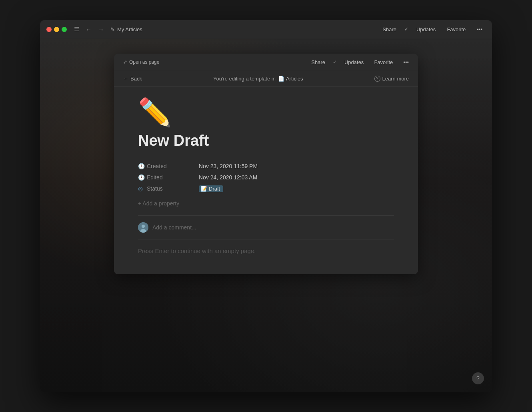  I want to click on help-icon: ?, so click(478, 378).